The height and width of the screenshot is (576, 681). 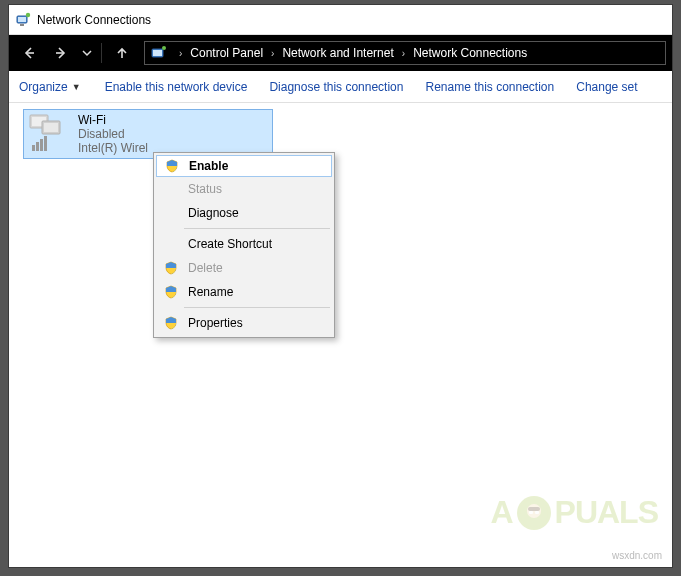 What do you see at coordinates (113, 134) in the screenshot?
I see `adapter-text: Wi-Fi Disabled Intel(R) Wirel` at bounding box center [113, 134].